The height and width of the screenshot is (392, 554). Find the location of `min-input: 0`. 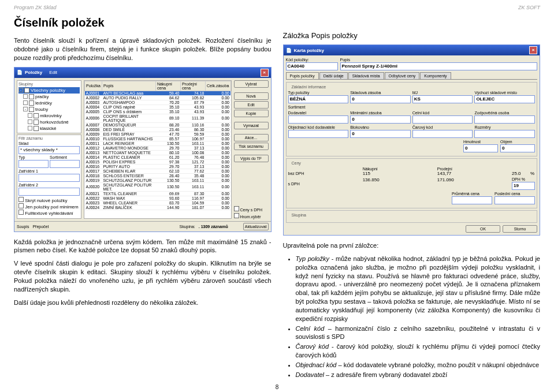

min-input: 0 is located at coordinates (380, 120).